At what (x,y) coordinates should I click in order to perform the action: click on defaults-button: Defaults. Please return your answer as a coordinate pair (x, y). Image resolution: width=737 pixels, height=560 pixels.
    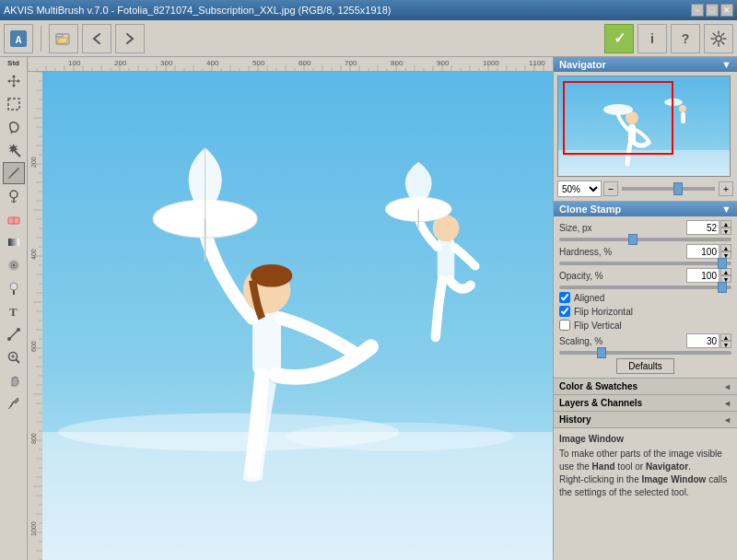
    Looking at the image, I should click on (645, 367).